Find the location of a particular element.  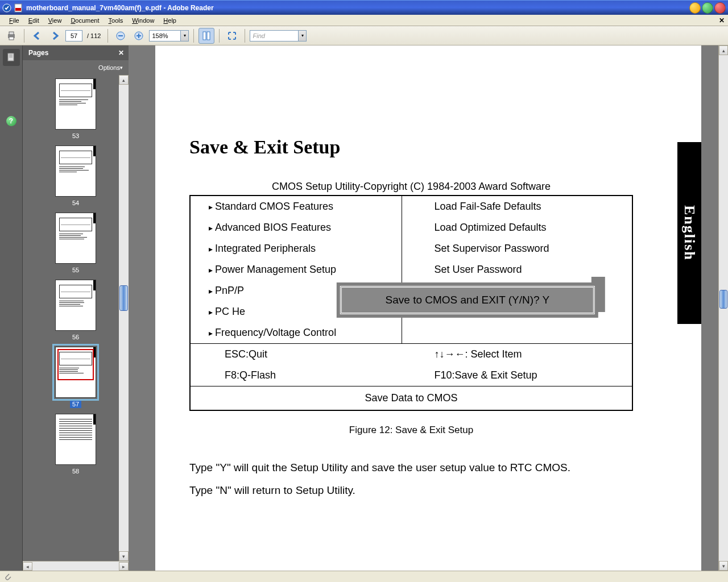

help-arrows: ↑↓→←: Select Item is located at coordinates (517, 355).